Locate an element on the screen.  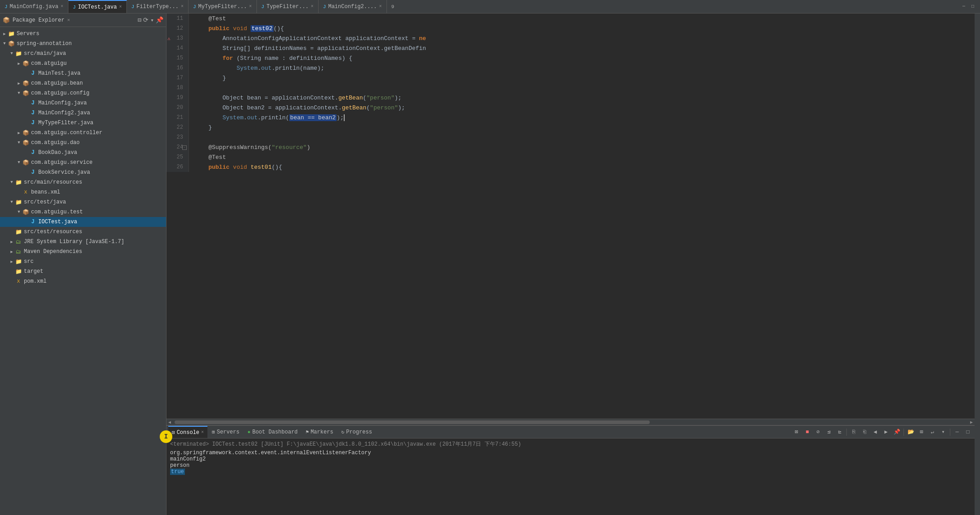
tree-item-Maven-Dependencies: ▶ 🗂 Maven Dependencies is located at coordinates (83, 252).